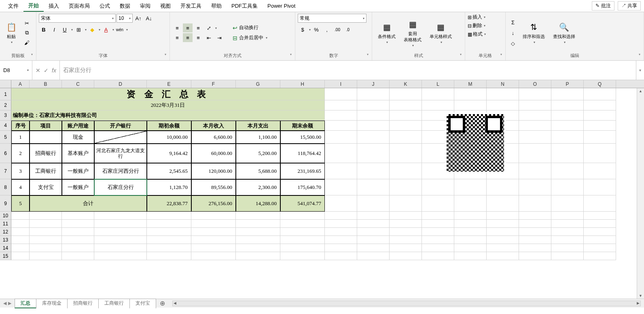 This screenshot has height=314, width=644. What do you see at coordinates (78, 171) in the screenshot?
I see `table-cell: 一般账户` at bounding box center [78, 171].